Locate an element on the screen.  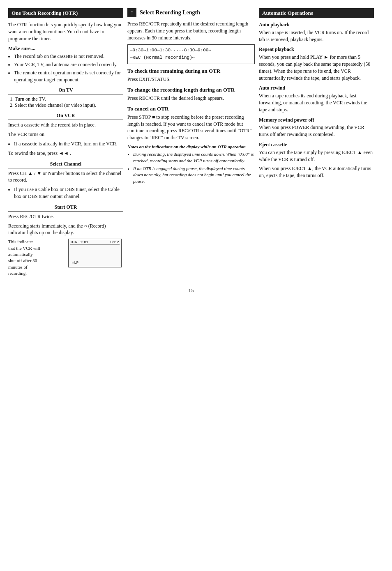
display-ch: CH12 is located at coordinates (115, 242).